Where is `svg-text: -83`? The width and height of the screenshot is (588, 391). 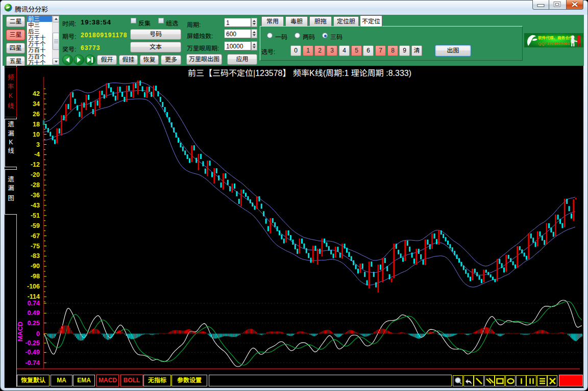
svg-text: -83 is located at coordinates (35, 256).